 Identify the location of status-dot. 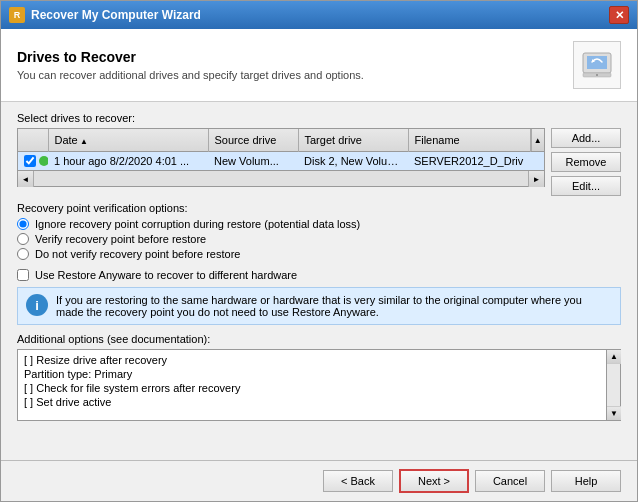
(44, 161).